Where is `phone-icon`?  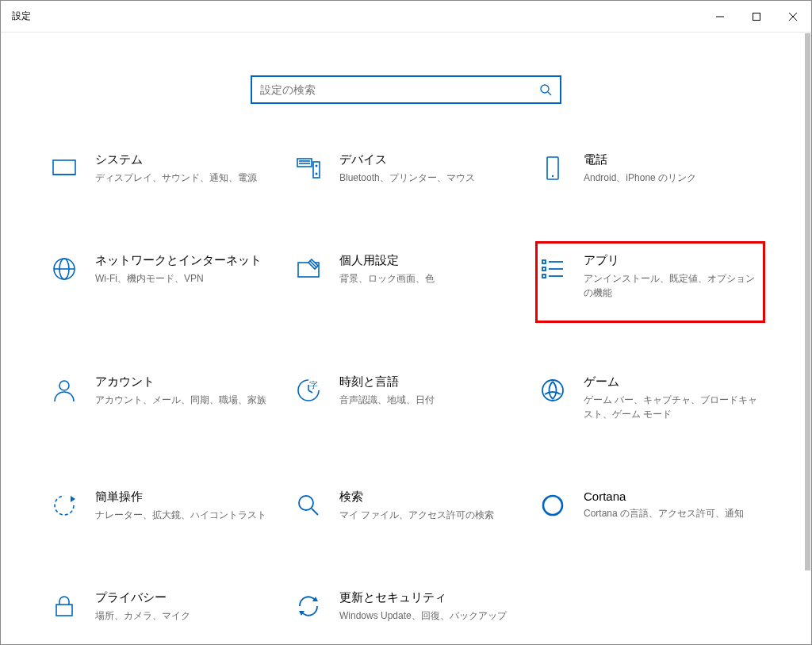 phone-icon is located at coordinates (553, 168).